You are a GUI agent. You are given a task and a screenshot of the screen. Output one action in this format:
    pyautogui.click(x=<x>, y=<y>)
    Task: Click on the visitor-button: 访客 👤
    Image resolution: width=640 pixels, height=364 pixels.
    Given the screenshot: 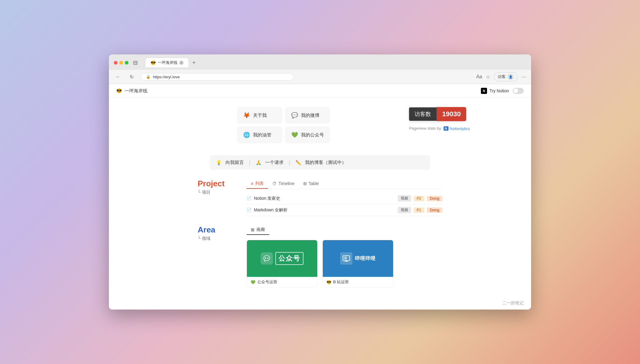 What is the action you would take?
    pyautogui.click(x=506, y=77)
    